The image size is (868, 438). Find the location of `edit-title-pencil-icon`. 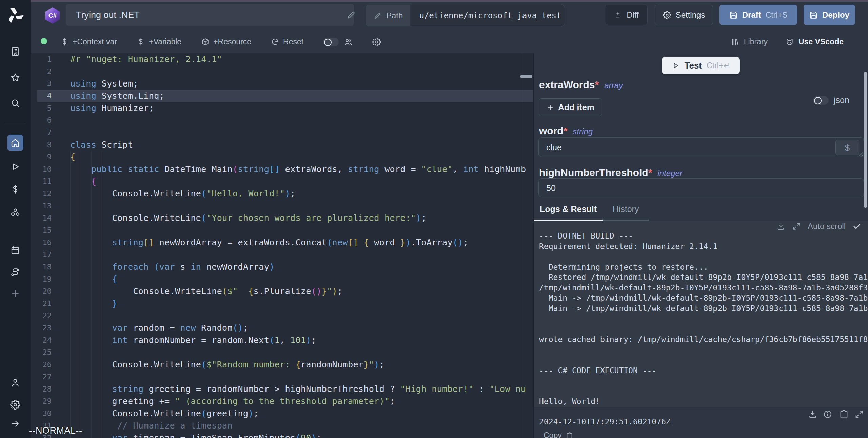

edit-title-pencil-icon is located at coordinates (351, 15).